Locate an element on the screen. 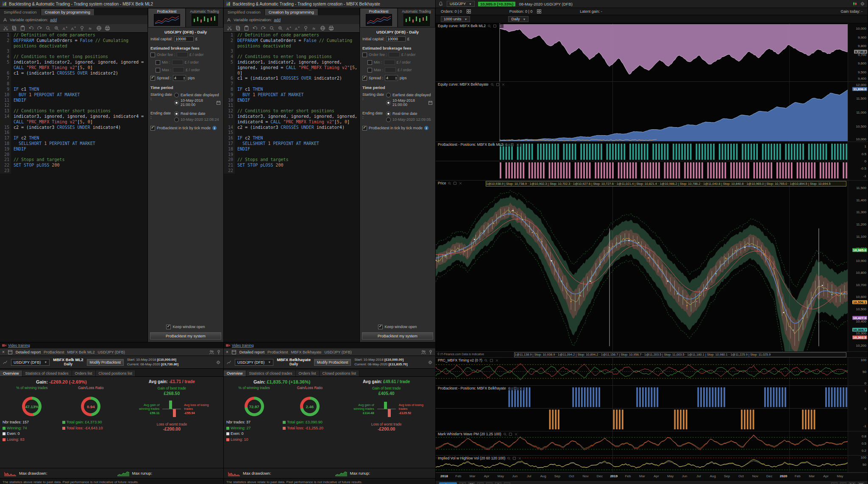 This screenshot has height=484, width=868. chart-window-titlebar: USD/JPY ▼ 10,985.0 (+0.33%) 08-May-2020 … is located at coordinates (652, 4).